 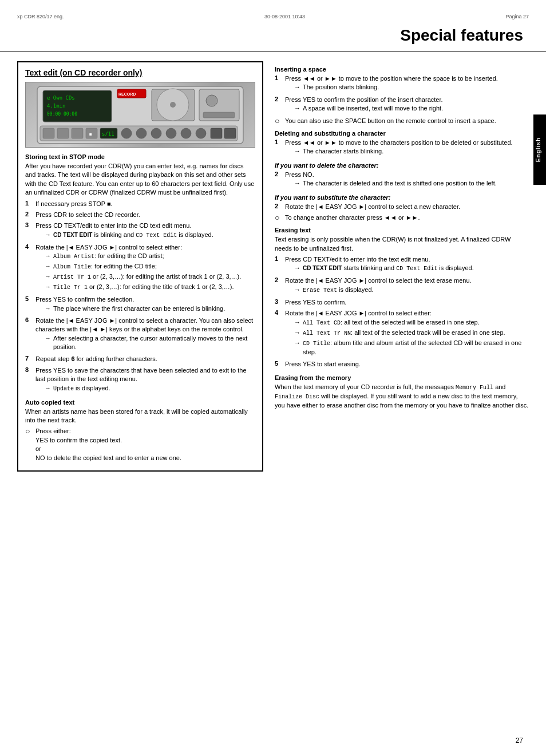 I want to click on delete-step-1-arrow: → The character starts blinking., so click(x=412, y=151).